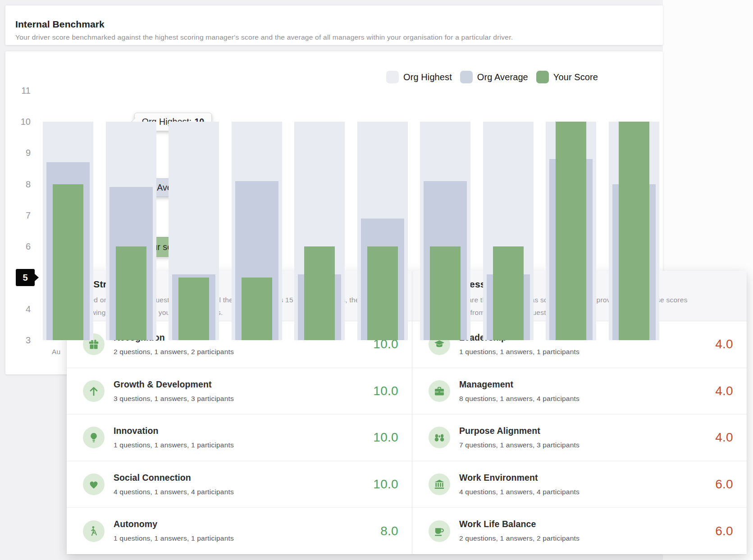 The height and width of the screenshot is (560, 753). I want to click on driver-name: Work Life Balance, so click(497, 524).